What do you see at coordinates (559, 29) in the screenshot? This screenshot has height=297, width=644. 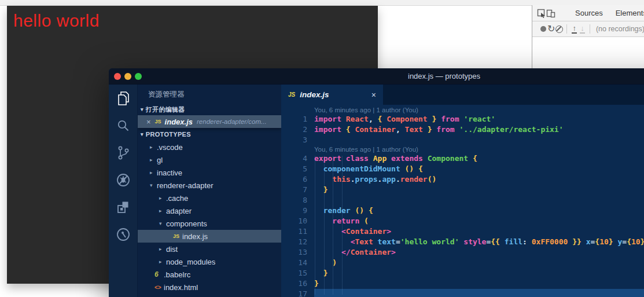 I see `clear-icon` at bounding box center [559, 29].